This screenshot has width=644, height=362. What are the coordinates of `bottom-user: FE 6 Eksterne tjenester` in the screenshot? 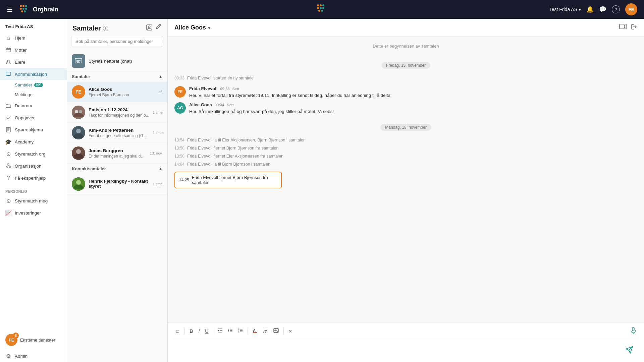 It's located at (34, 340).